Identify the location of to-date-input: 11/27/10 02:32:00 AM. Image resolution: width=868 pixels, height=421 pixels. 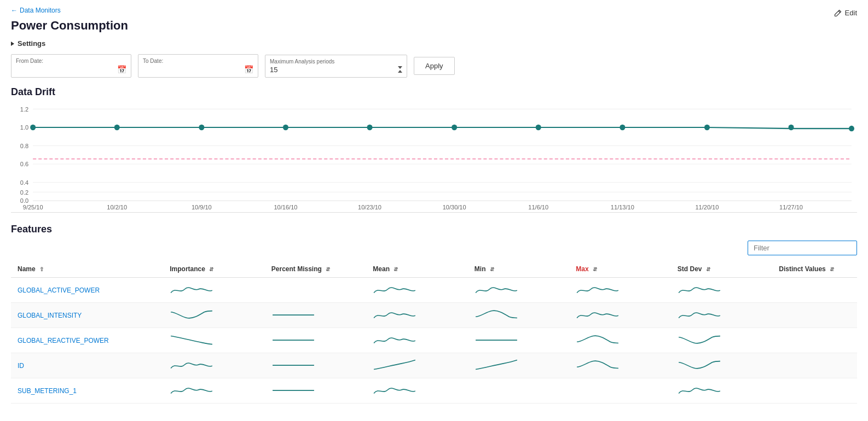
(187, 70).